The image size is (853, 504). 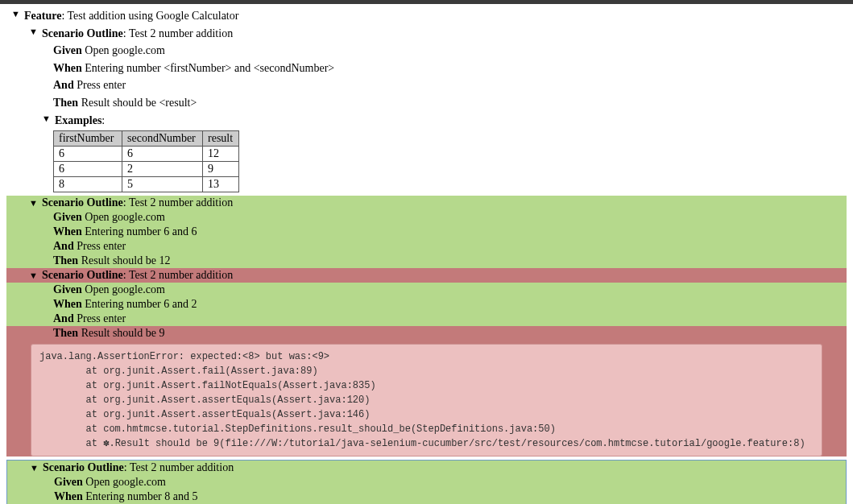 I want to click on col-header: firstNumber, so click(x=89, y=138).